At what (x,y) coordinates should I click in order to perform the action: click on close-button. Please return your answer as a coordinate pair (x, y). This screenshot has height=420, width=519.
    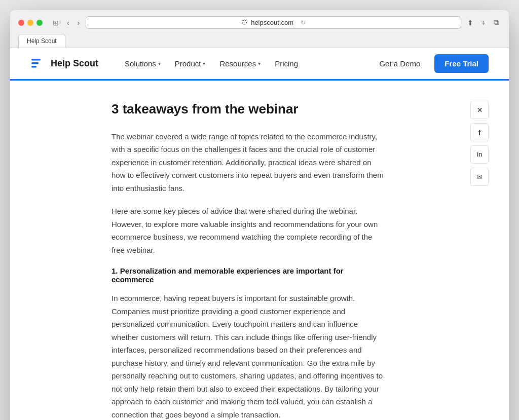
    Looking at the image, I should click on (21, 23).